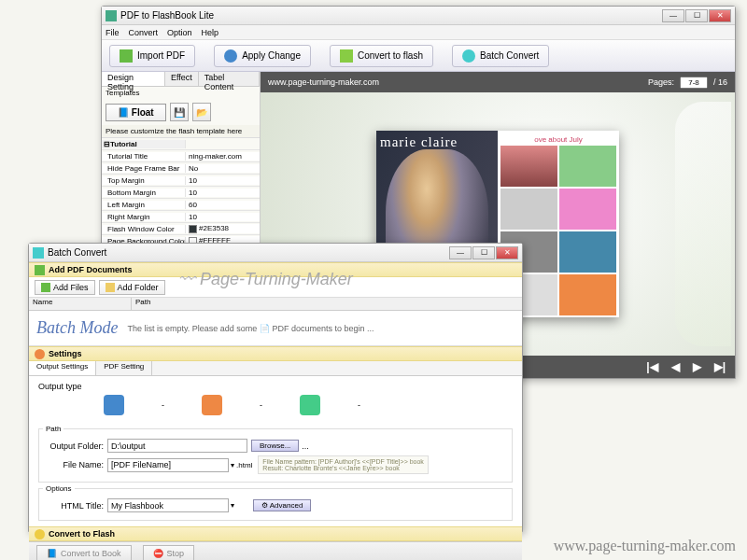 The height and width of the screenshot is (560, 747). I want to click on import-pdf-button: Import PDF, so click(152, 56).